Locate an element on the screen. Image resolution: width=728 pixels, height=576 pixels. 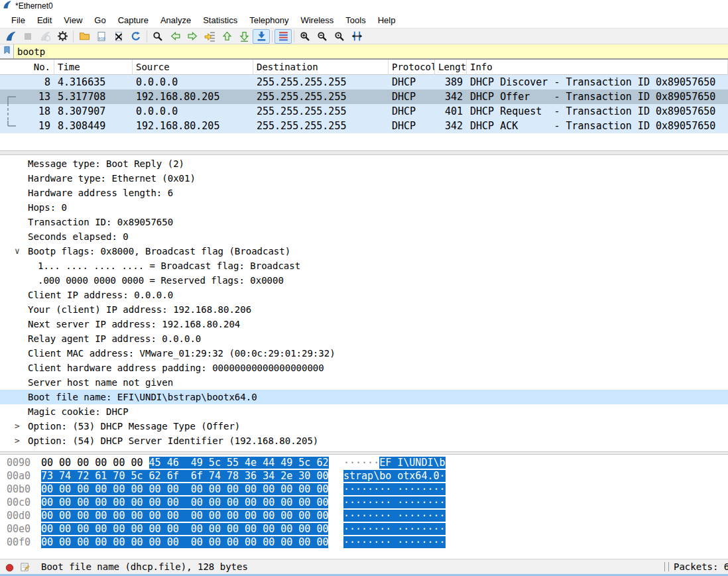
open-file-button is located at coordinates (84, 36).